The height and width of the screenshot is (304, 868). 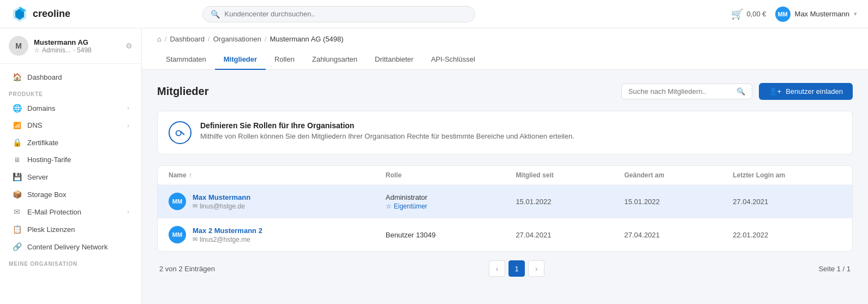 What do you see at coordinates (787, 235) in the screenshot?
I see `letzter-login: 22.01.2022` at bounding box center [787, 235].